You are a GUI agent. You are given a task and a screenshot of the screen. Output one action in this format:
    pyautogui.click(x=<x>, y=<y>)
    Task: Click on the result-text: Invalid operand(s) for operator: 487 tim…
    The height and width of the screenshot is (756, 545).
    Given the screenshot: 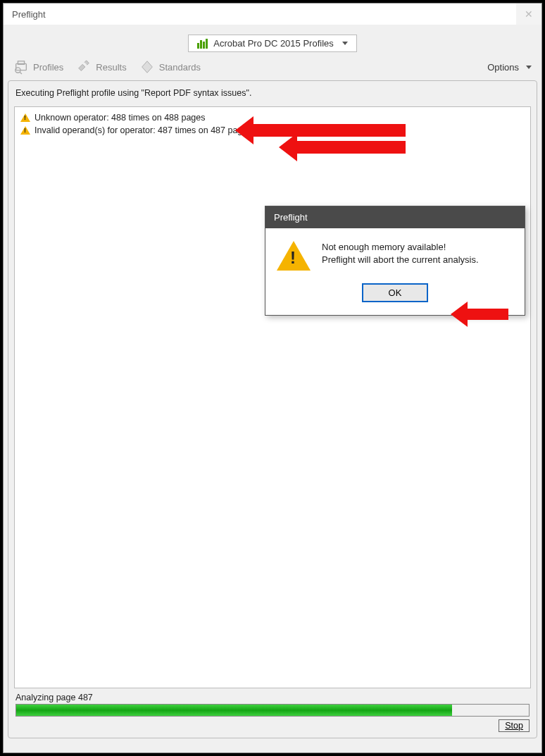 What is the action you would take?
    pyautogui.click(x=144, y=130)
    